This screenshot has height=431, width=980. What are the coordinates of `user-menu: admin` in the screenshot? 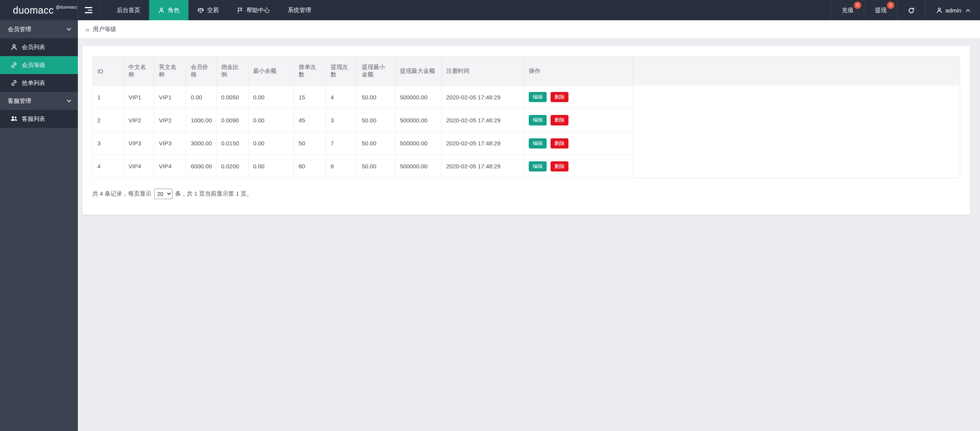 It's located at (952, 10).